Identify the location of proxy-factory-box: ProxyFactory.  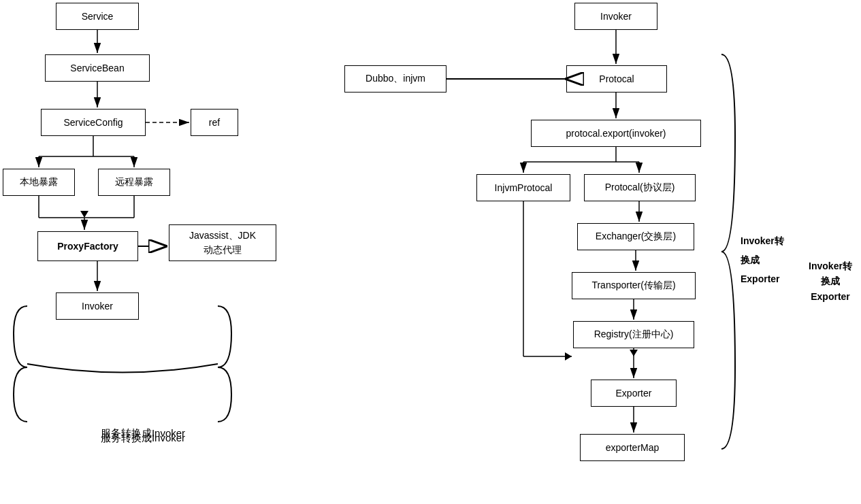
(88, 246).